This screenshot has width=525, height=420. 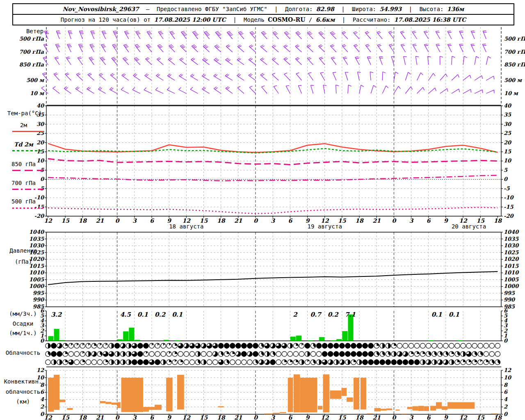 What do you see at coordinates (24, 125) in the screenshot?
I see `temp-legend-2m: 2м` at bounding box center [24, 125].